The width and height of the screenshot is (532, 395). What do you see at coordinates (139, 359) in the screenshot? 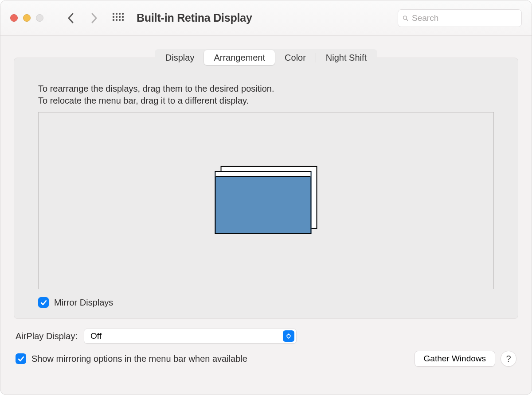
I see `show-mirroring-label: Show mirroring options in the menu bar w…` at bounding box center [139, 359].